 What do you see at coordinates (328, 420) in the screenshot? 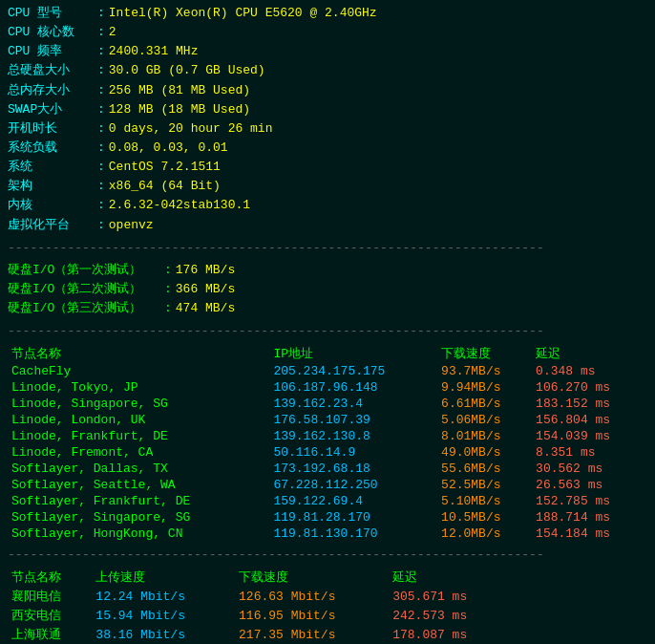
I see `network1-row: Linode, London, UK 176.58.107.39 5.06MB/…` at bounding box center [328, 420].